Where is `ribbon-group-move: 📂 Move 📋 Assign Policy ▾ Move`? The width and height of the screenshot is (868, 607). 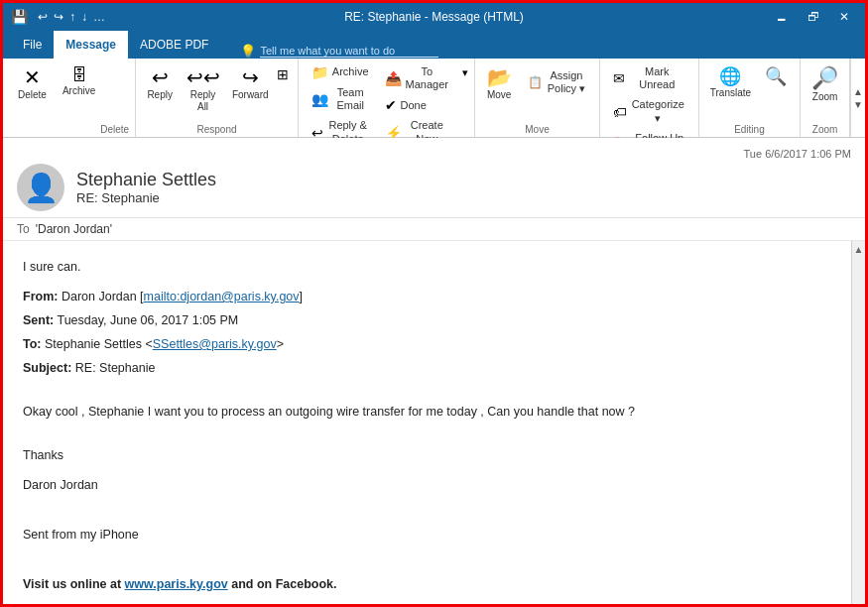
ribbon-group-move: 📂 Move 📋 Assign Policy ▾ Move is located at coordinates (538, 97).